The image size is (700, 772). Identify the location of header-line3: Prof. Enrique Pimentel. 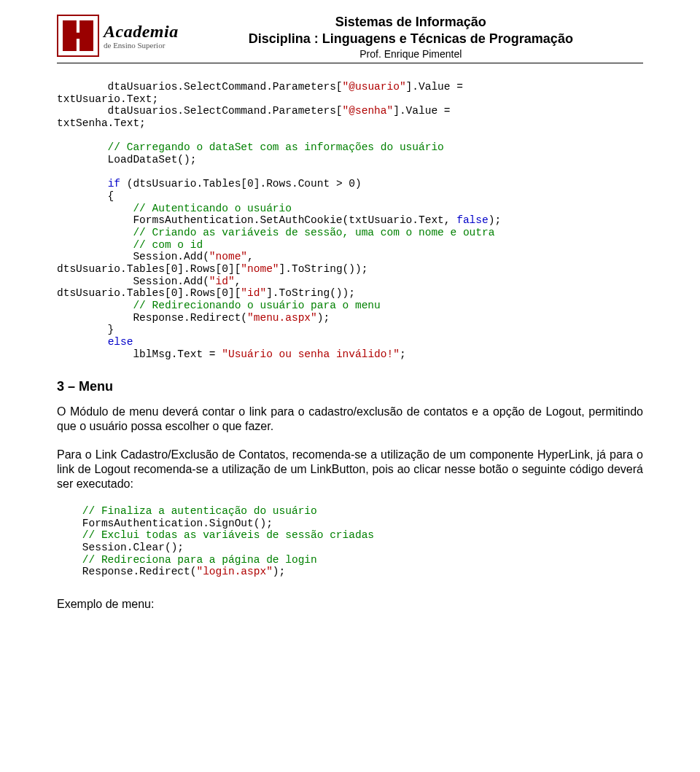
(411, 54).